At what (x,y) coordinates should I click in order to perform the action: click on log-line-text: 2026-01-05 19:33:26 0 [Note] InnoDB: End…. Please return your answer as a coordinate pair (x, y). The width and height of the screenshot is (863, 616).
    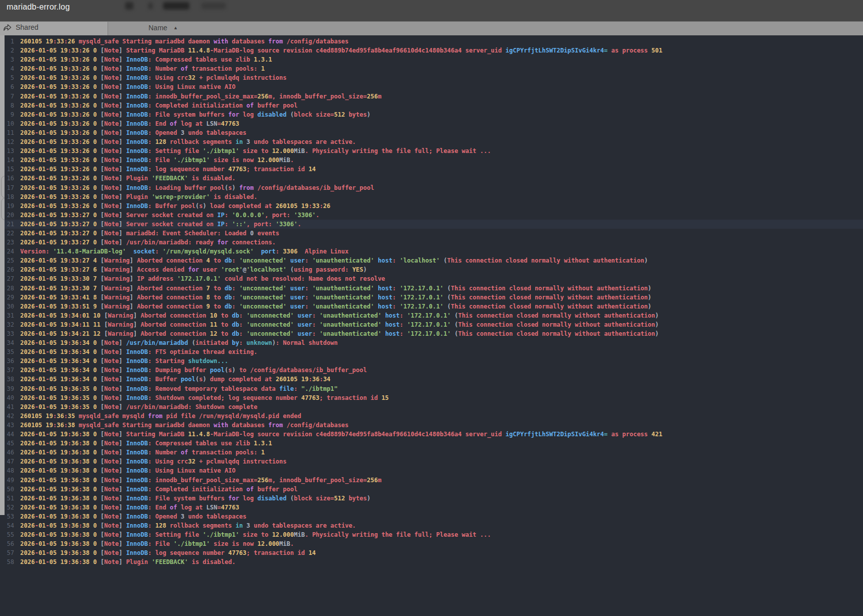
    Looking at the image, I should click on (130, 124).